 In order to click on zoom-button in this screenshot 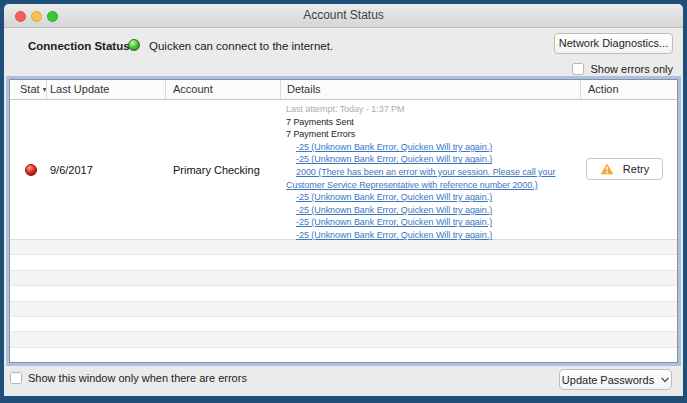, I will do `click(52, 16)`.